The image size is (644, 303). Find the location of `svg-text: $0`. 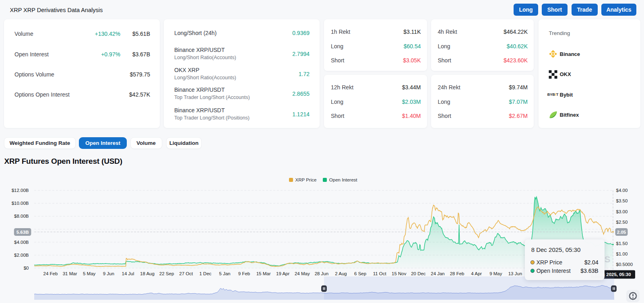

svg-text: $0 is located at coordinates (27, 268).